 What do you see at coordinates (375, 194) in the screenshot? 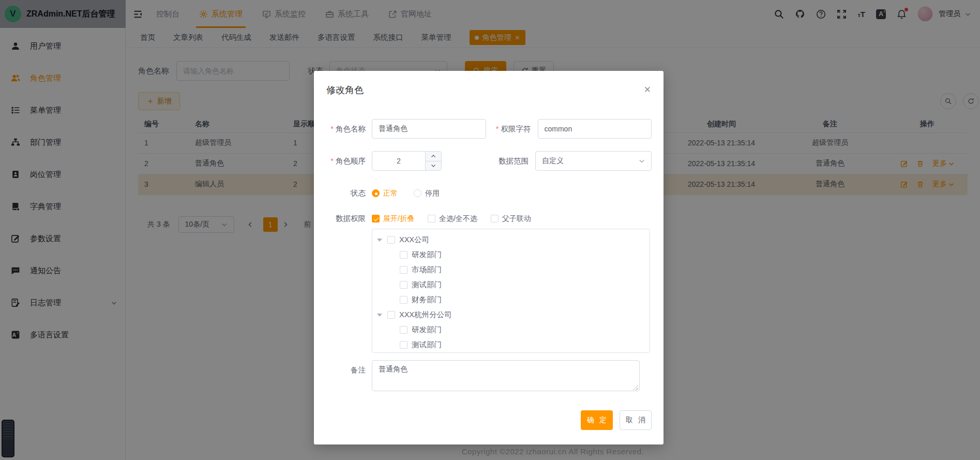
I see `radio-selected-icon` at bounding box center [375, 194].